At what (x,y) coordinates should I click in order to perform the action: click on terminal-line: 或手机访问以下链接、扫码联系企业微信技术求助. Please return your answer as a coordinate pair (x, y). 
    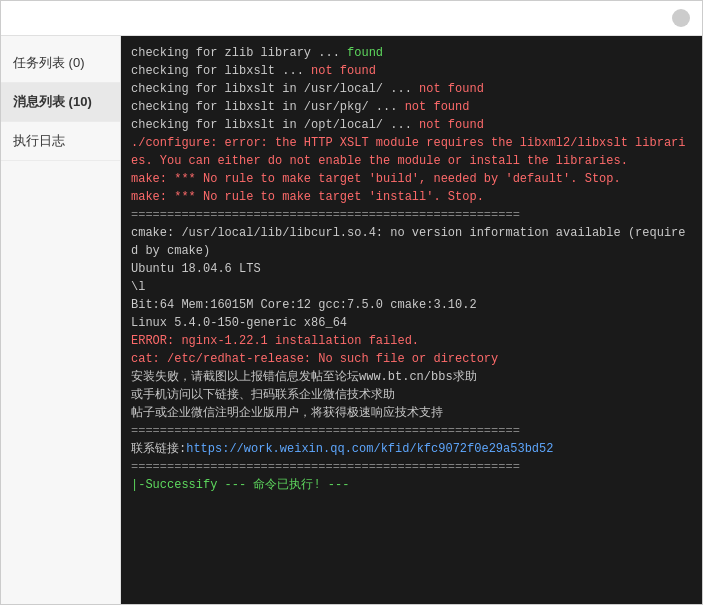
    Looking at the image, I should click on (412, 395).